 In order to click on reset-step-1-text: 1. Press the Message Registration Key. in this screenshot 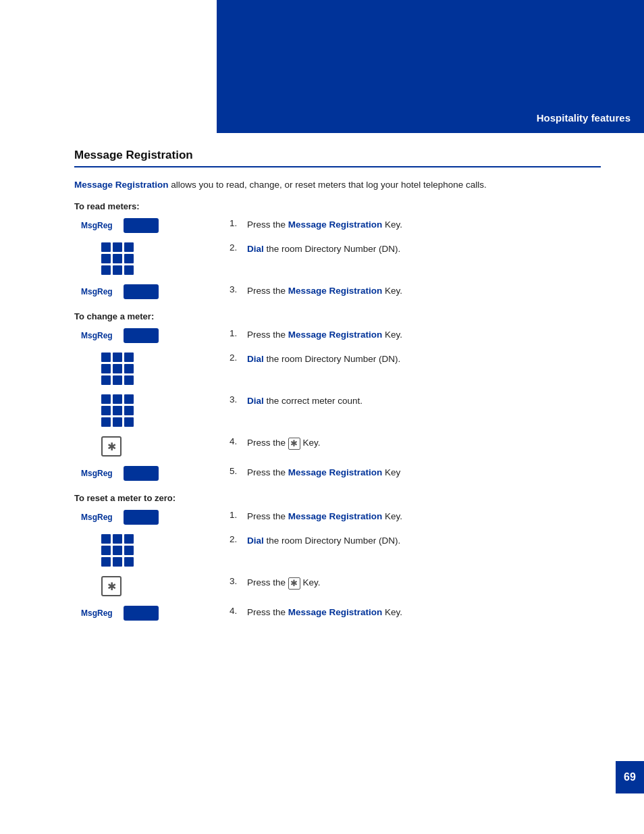, I will do `click(415, 517)`.